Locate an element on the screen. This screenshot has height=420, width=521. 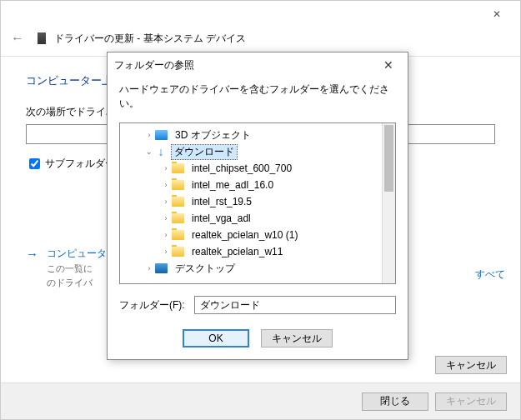
bottom-cancel-button: キャンセル is located at coordinates (471, 402).